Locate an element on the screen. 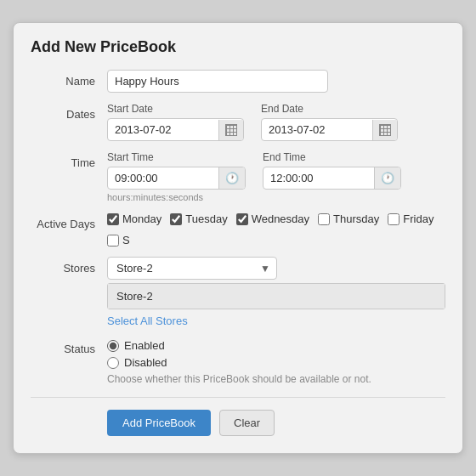  start-time-label: Start Time is located at coordinates (177, 157).